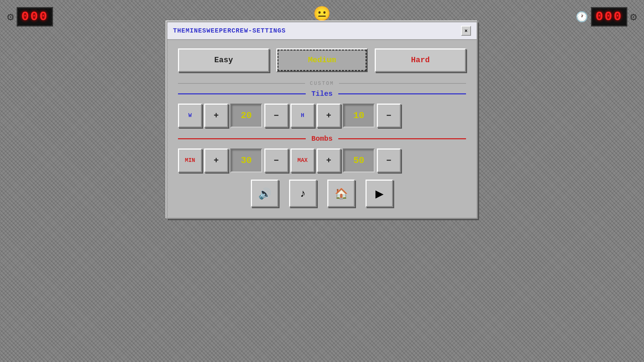 Image resolution: width=644 pixels, height=362 pixels. What do you see at coordinates (242, 139) in the screenshot?
I see `bombs-line-left` at bounding box center [242, 139].